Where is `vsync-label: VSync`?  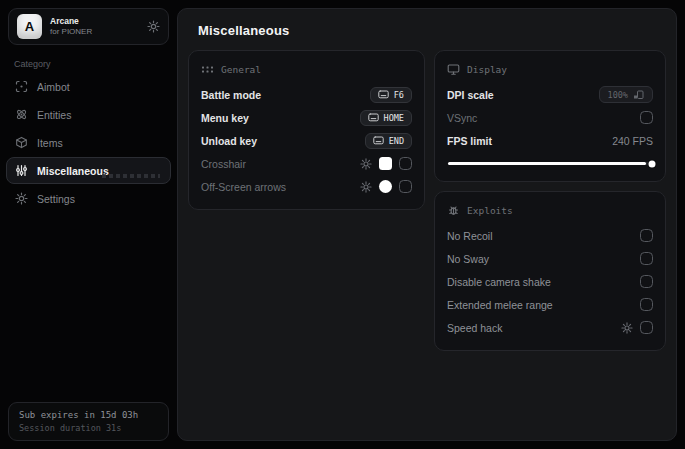
vsync-label: VSync is located at coordinates (544, 118).